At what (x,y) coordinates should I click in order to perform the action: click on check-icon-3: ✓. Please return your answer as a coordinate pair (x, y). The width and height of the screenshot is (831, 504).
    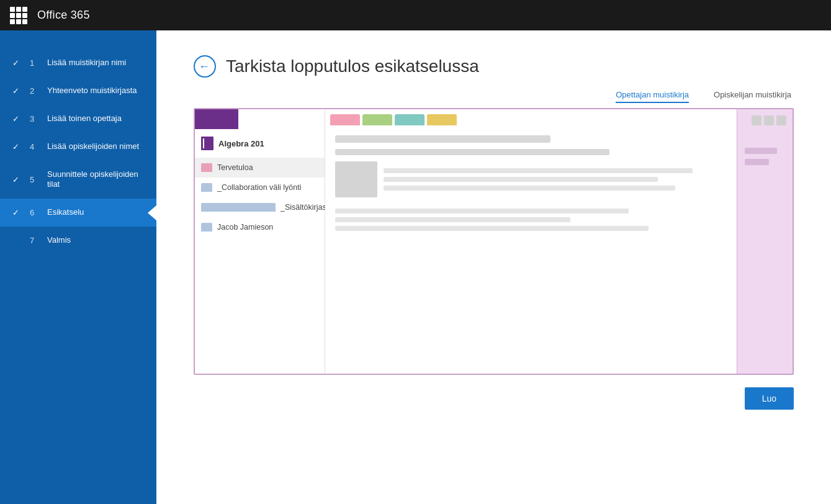
    Looking at the image, I should click on (18, 119).